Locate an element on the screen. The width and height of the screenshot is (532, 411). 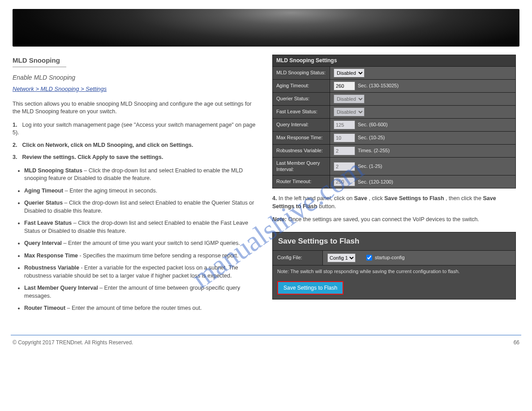
mld-queryint-label: Query Interval: is located at coordinates (301, 125).